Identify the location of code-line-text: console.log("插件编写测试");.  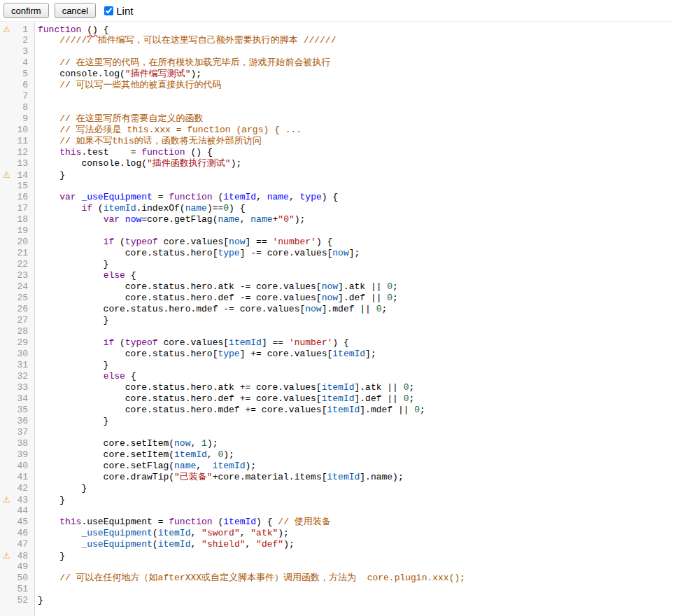
(116, 74).